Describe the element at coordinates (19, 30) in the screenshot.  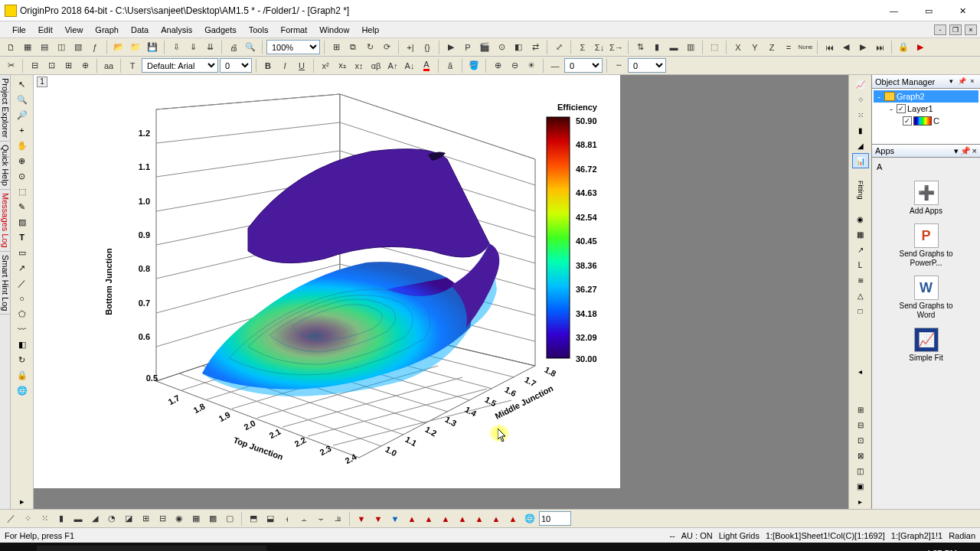
I see `menu-file: File` at that location.